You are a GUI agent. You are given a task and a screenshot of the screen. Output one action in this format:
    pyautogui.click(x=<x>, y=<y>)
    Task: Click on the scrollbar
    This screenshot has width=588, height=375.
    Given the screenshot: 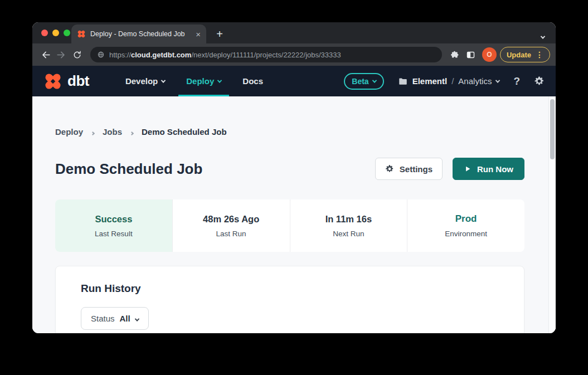 What is the action you would take?
    pyautogui.click(x=552, y=215)
    